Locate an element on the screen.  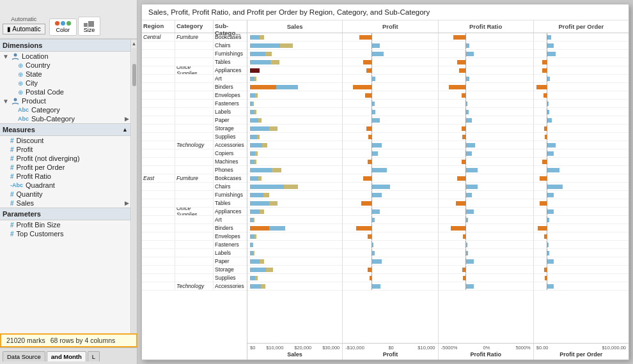
section-header-ppo: Profit per Order is located at coordinates (581, 27).